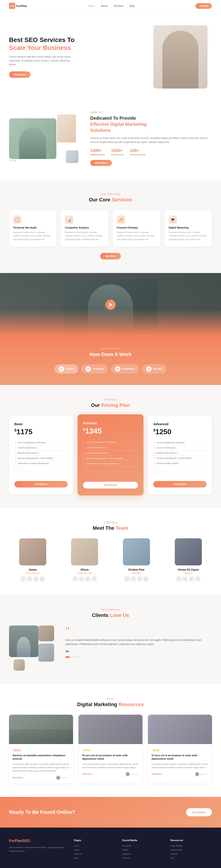  What do you see at coordinates (180, 453) in the screenshot?
I see `feature-advanced-3: Beautiful Data Driven: 3` at bounding box center [180, 453].